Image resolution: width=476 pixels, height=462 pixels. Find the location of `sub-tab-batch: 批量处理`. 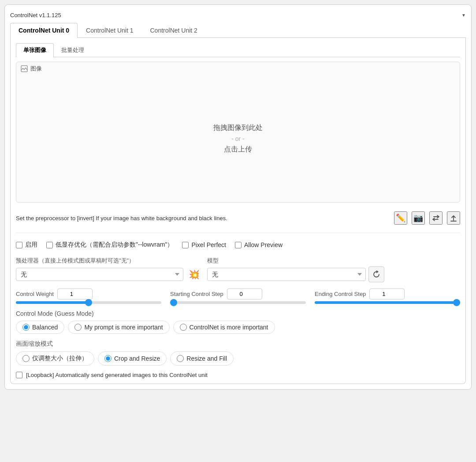

sub-tab-batch: 批量处理 is located at coordinates (73, 50).